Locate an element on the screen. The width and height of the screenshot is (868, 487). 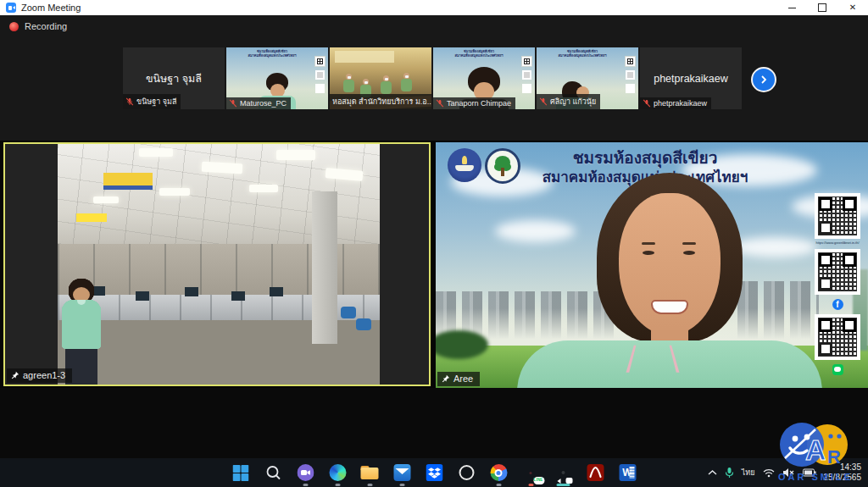
folder-icon is located at coordinates (370, 473).